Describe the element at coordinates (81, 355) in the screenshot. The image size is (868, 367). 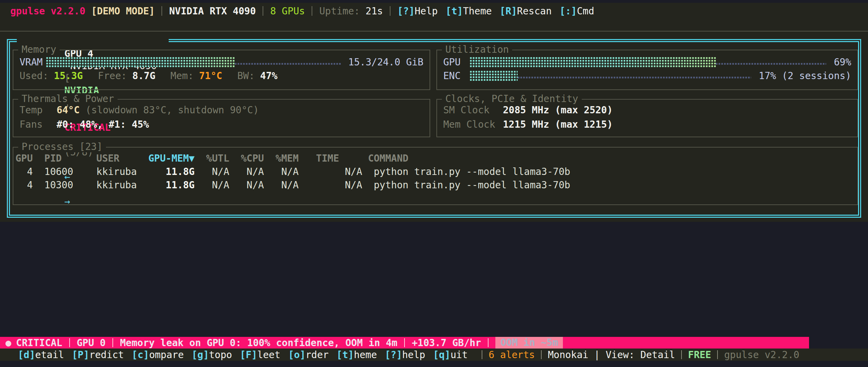
I see `shortcut-key: [P]` at that location.